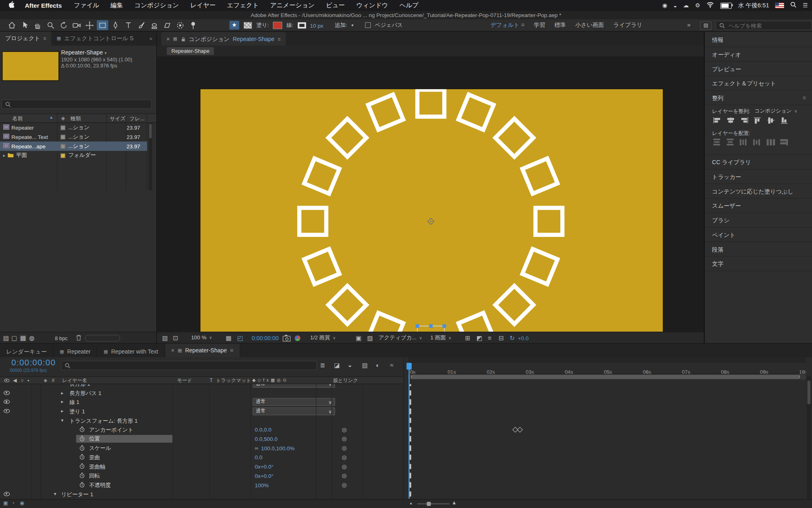 This screenshot has width=812, height=508. What do you see at coordinates (520, 430) in the screenshot?
I see `keyframe-icon` at bounding box center [520, 430].